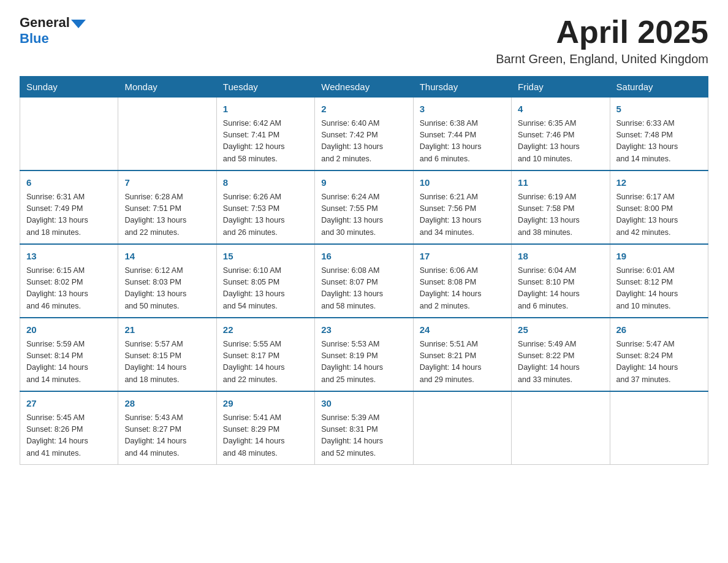 Image resolution: width=728 pixels, height=563 pixels. Describe the element at coordinates (659, 207) in the screenshot. I see `calendar-cell: 12Sunrise: 6:17 AMSunset: 8:00 PMDayligh…` at that location.